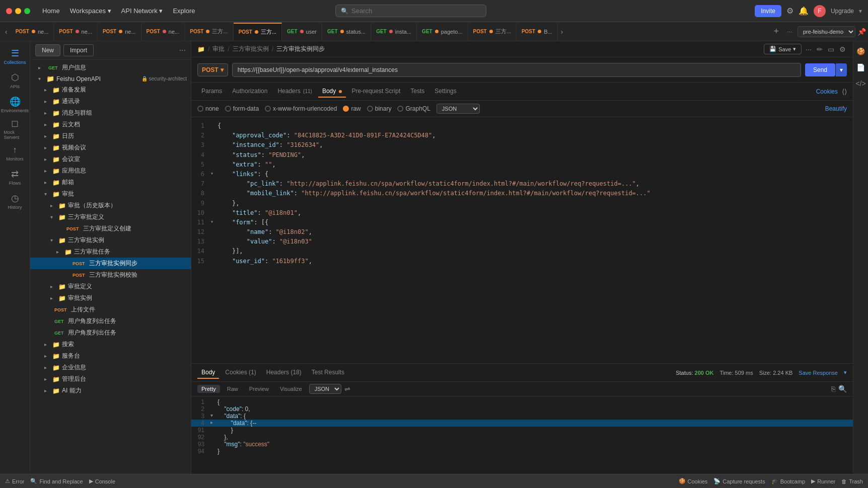 This screenshot has height=488, width=868. I want to click on bottom-runner: ▶ Runner, so click(823, 481).